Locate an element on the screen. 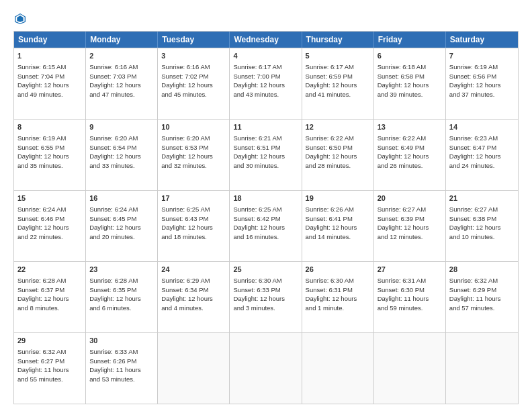 This screenshot has height=411, width=532. day-number: 8 is located at coordinates (50, 128).